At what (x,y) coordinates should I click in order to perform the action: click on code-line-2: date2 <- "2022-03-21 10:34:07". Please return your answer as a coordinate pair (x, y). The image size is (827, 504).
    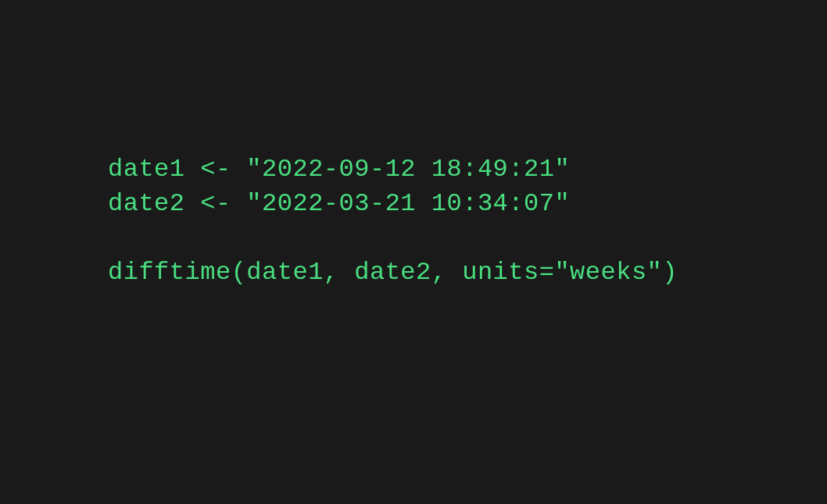
    Looking at the image, I should click on (467, 204).